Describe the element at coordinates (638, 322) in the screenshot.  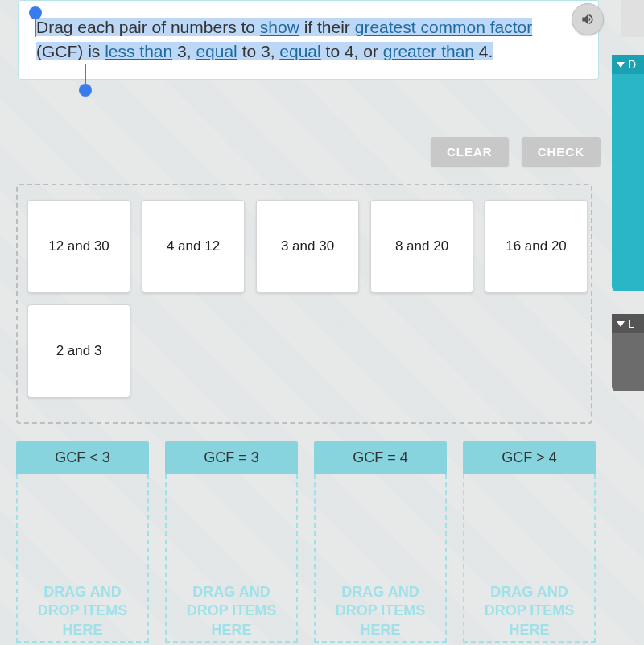
I see `side-tabs: D L` at that location.